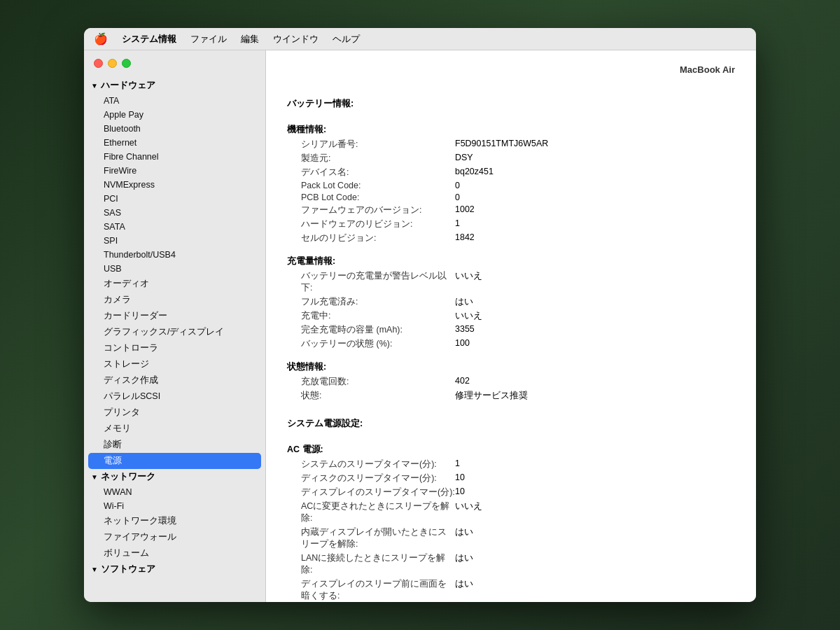 The height and width of the screenshot is (630, 840). What do you see at coordinates (511, 104) in the screenshot?
I see `battery-section-title: バッテリー情報:` at bounding box center [511, 104].